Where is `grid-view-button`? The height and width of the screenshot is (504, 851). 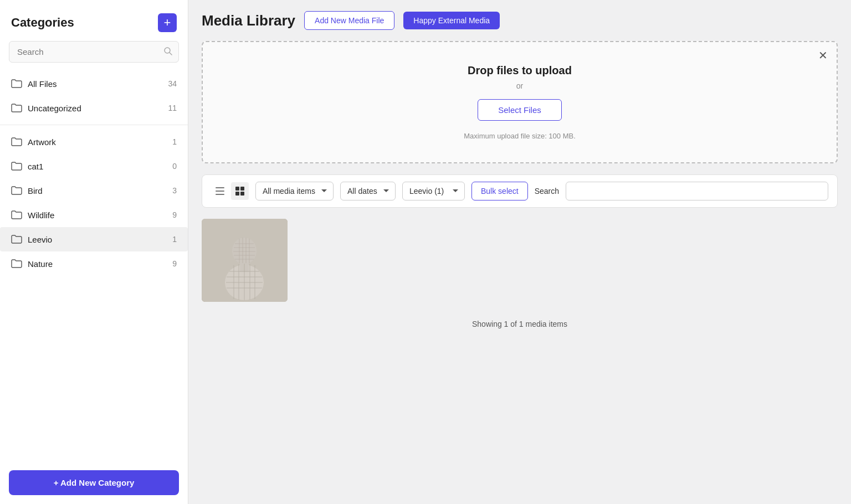
grid-view-button is located at coordinates (240, 191).